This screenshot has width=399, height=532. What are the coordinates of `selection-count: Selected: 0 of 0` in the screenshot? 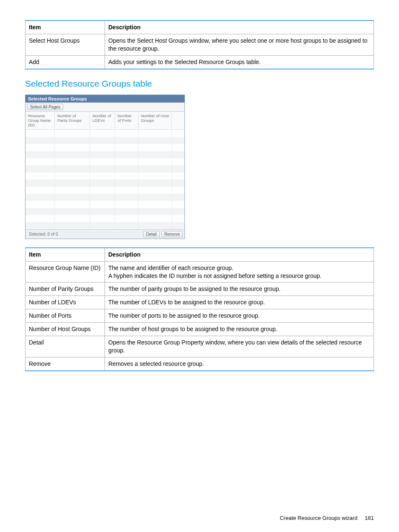 It's located at (43, 234).